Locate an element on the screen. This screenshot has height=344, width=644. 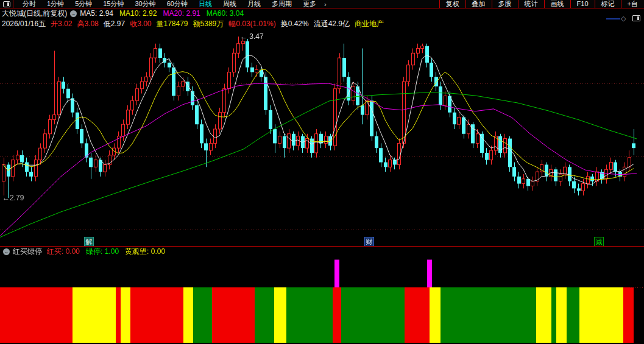
menu-item-日线: 日线 is located at coordinates (205, 4).